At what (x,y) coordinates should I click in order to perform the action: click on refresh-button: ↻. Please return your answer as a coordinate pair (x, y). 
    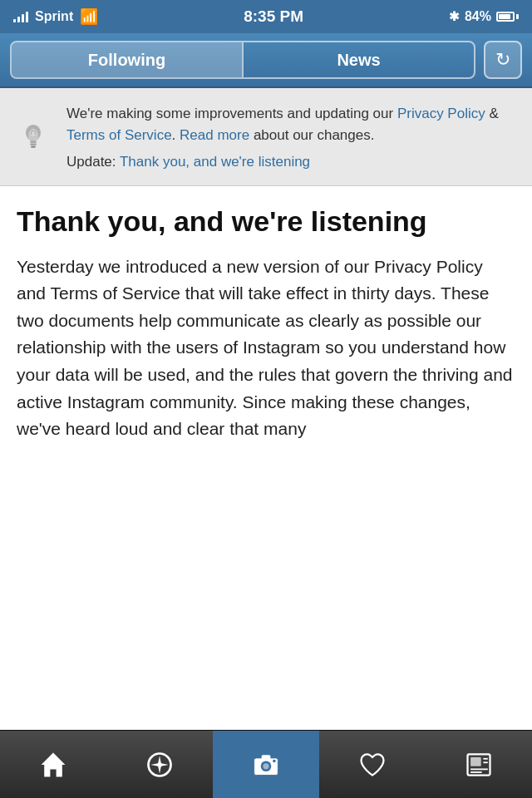
    Looking at the image, I should click on (503, 60).